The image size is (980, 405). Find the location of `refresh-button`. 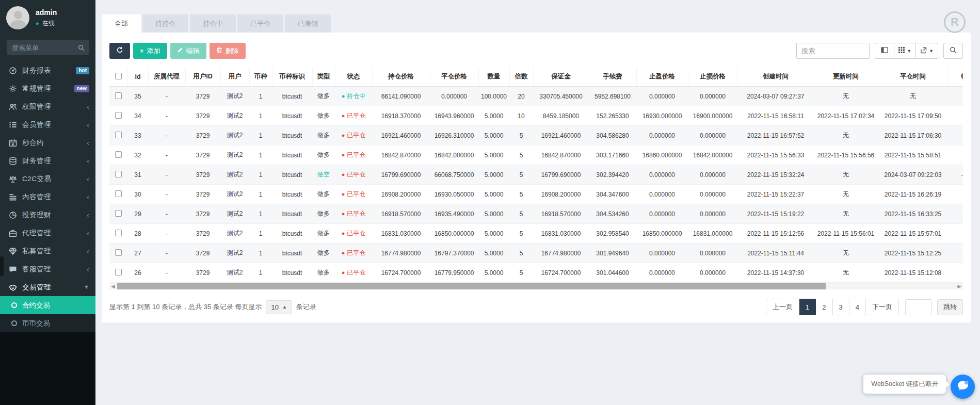

refresh-button is located at coordinates (120, 51).